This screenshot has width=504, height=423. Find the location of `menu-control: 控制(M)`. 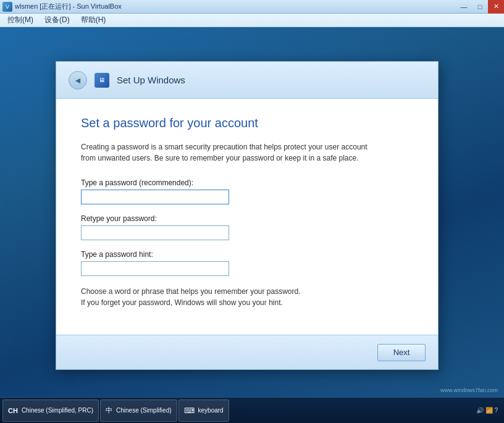

menu-control: 控制(M) is located at coordinates (20, 20).